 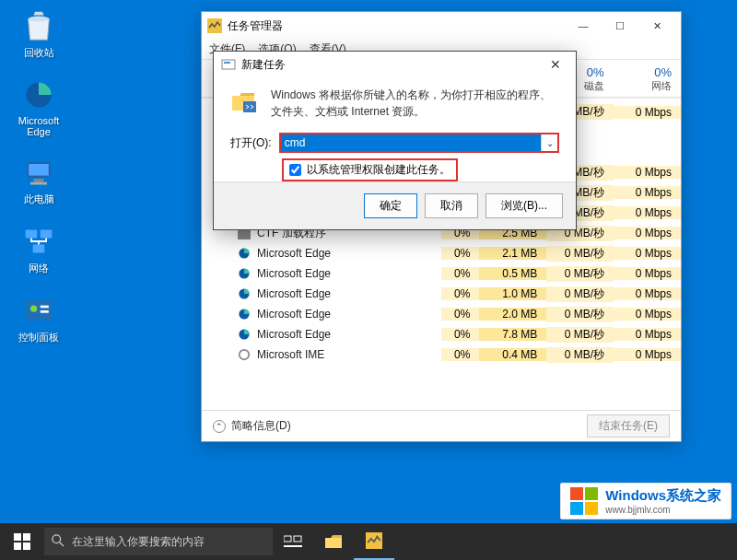 What do you see at coordinates (333, 542) in the screenshot?
I see `explorer-button` at bounding box center [333, 542].